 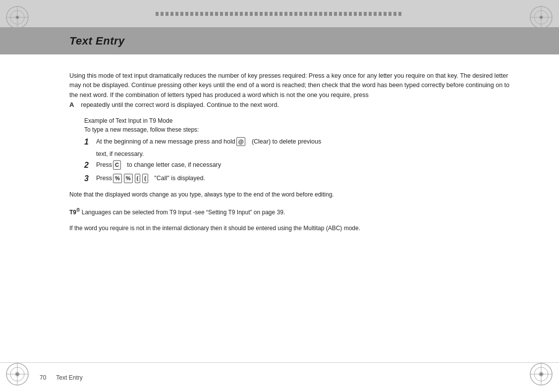 I want to click on step-3-key3: (, so click(x=138, y=178).